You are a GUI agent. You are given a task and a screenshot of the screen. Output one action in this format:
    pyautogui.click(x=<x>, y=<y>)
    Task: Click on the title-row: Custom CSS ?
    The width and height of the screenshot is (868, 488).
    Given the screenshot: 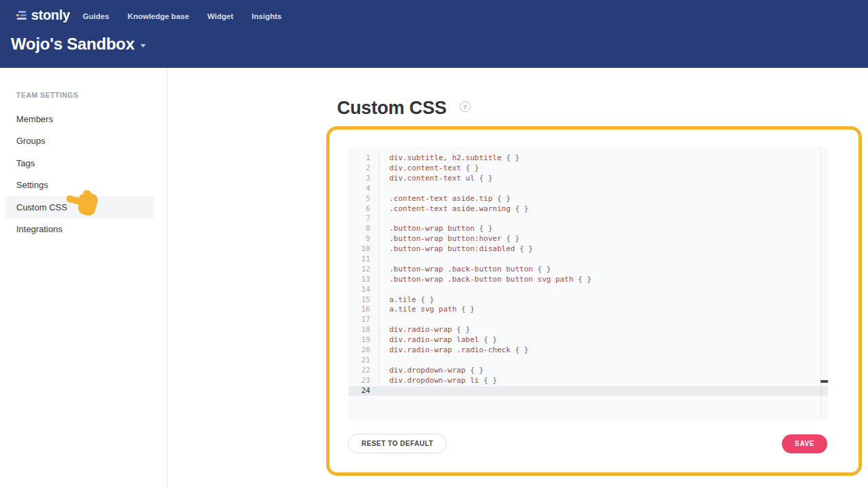 What is the action you would take?
    pyautogui.click(x=602, y=109)
    